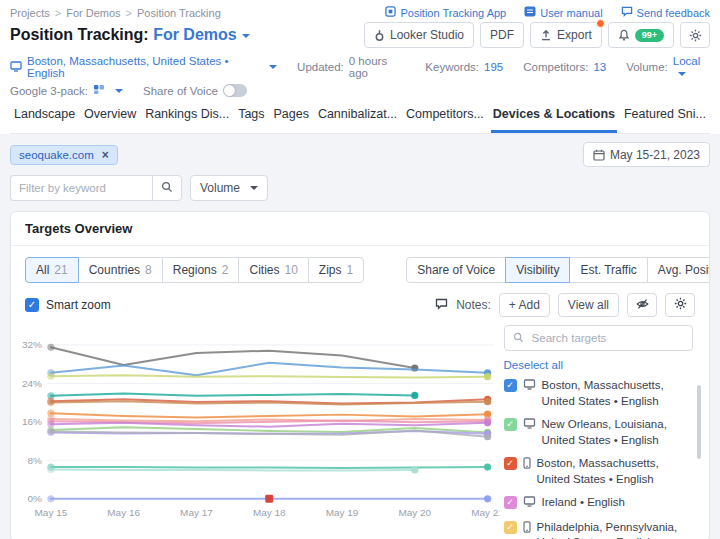 The height and width of the screenshot is (539, 720). Describe the element at coordinates (251, 120) in the screenshot. I see `tab-tags: Tags` at that location.